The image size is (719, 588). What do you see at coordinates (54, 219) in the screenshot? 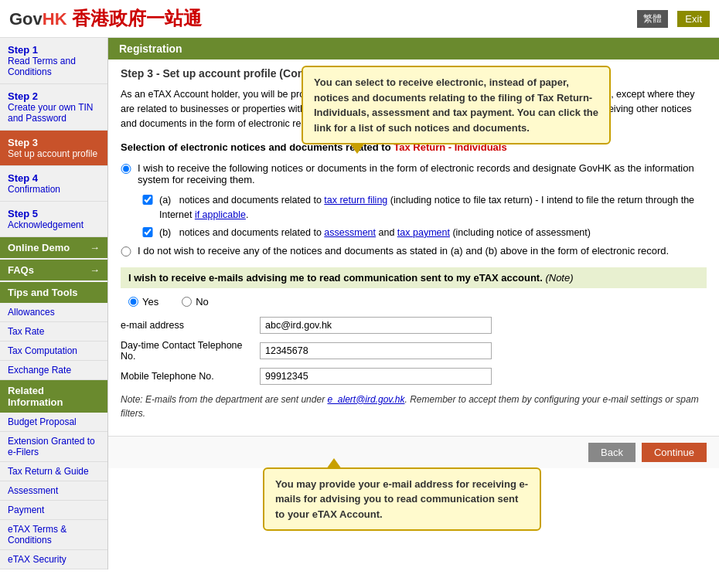
I see `sidebar-step5: Step 5 Acknowledgement` at bounding box center [54, 219].